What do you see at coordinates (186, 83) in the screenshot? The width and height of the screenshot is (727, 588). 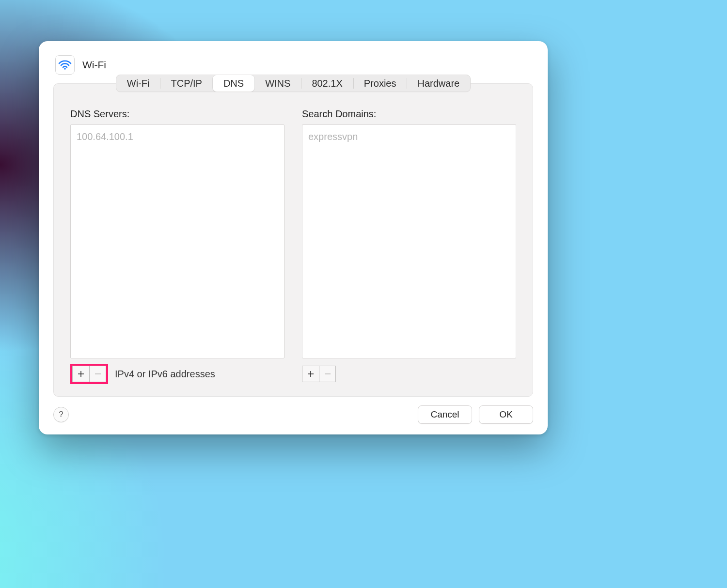 I see `tab-tcpip: TCP/IP` at bounding box center [186, 83].